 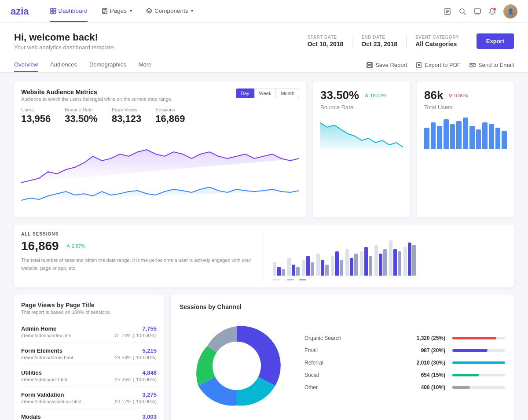 I want to click on end-date-block: END DATE Oct 23, 2018, so click(x=379, y=41).